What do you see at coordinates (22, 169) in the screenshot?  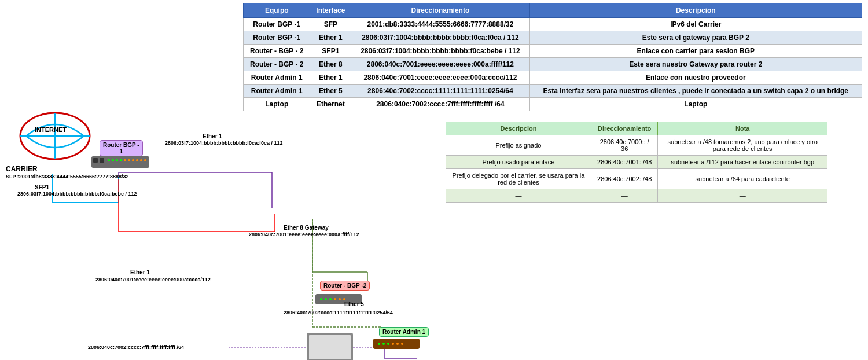 I see `carrier-label: CARRIER` at bounding box center [22, 169].